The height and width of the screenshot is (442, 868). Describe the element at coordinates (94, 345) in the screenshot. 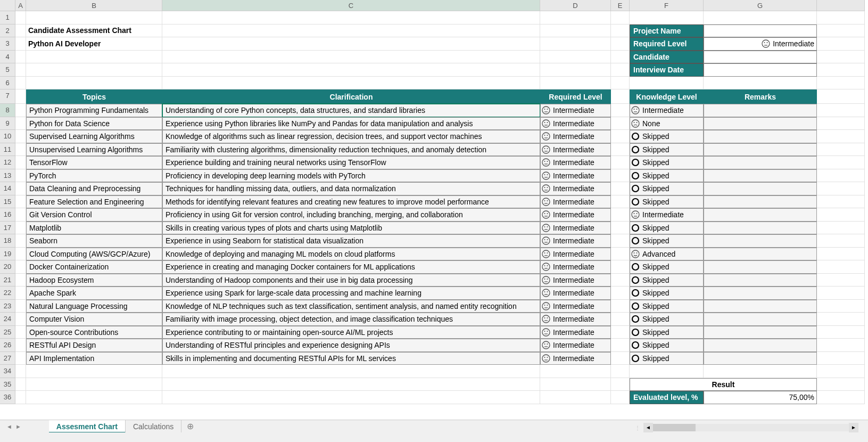

I see `topic-cell: RESTful API Design` at that location.